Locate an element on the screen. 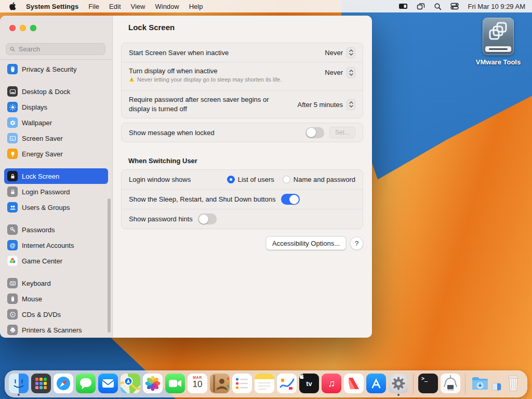 The height and width of the screenshot is (399, 532). downloads-folder-icon is located at coordinates (480, 383).